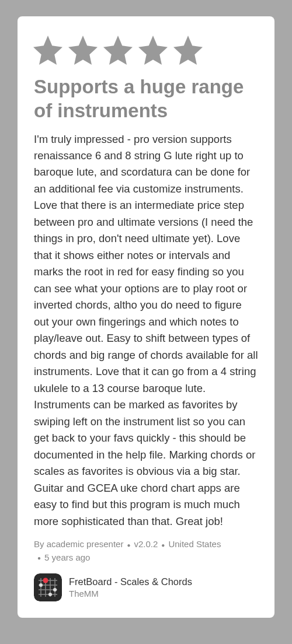 The height and width of the screenshot is (644, 292). What do you see at coordinates (40, 544) in the screenshot?
I see `author-prefix: By` at bounding box center [40, 544].